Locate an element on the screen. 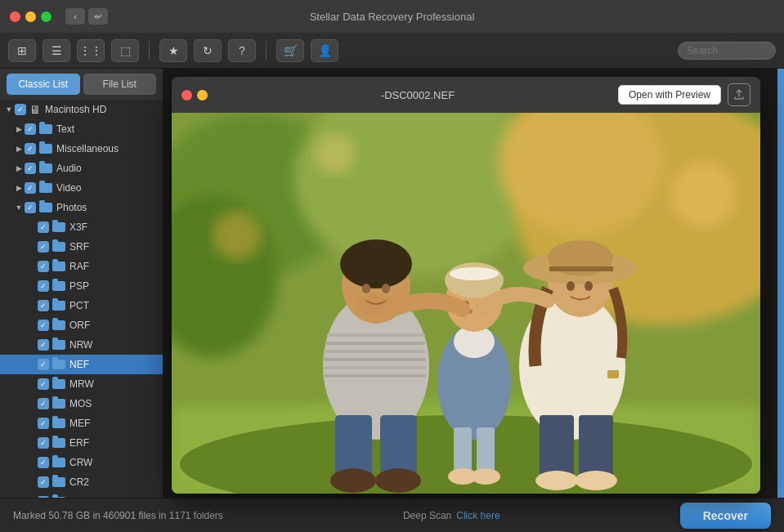  checkbox-video is located at coordinates (30, 188).